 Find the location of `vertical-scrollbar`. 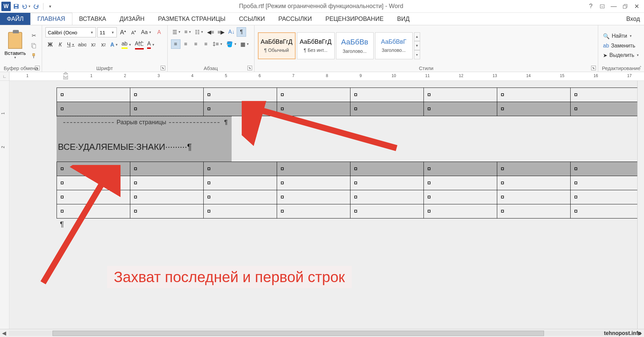

vertical-scrollbar is located at coordinates (641, 205).